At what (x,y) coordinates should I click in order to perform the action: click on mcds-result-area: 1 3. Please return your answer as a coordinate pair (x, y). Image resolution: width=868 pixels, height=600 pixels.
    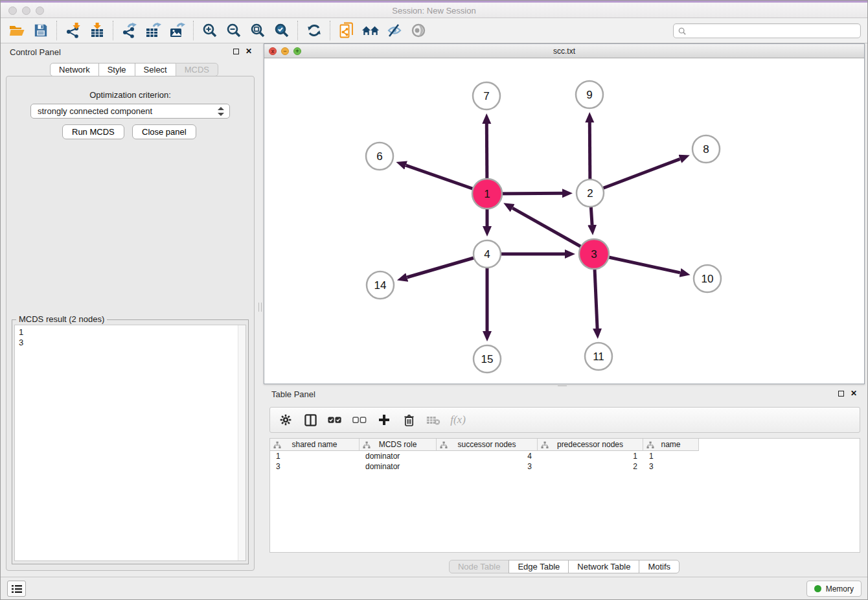
    Looking at the image, I should click on (130, 443).